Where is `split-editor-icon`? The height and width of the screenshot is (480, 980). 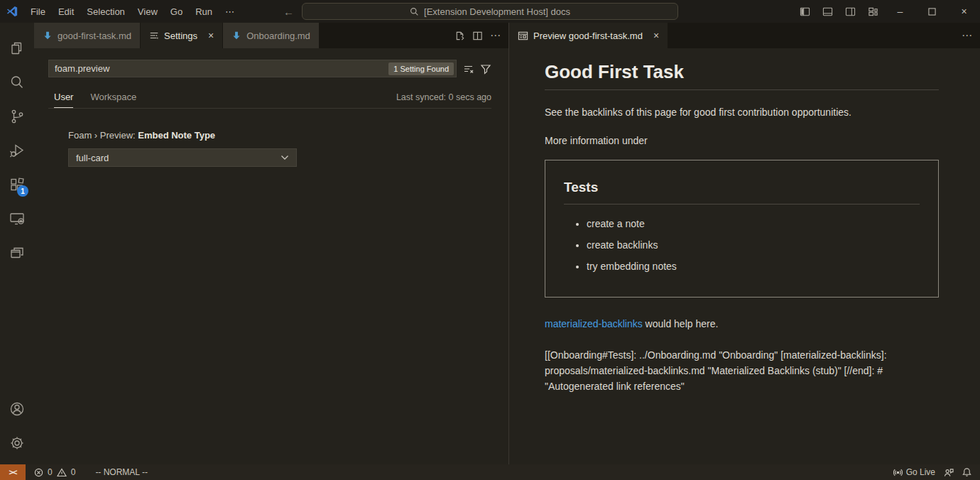
split-editor-icon is located at coordinates (477, 36).